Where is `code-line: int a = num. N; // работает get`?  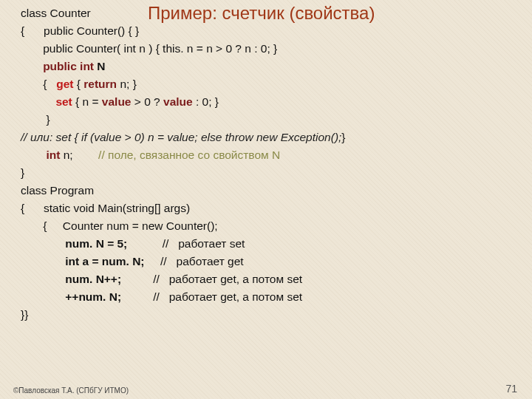 code-line: int a = num. N; // работает get is located at coordinates (269, 262).